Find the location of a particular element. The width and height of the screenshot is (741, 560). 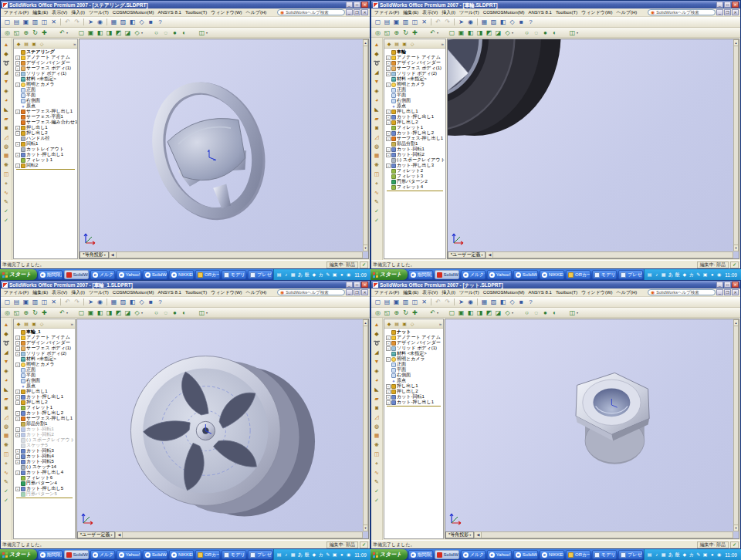

chamfer-icon: ◣ is located at coordinates (6, 110).